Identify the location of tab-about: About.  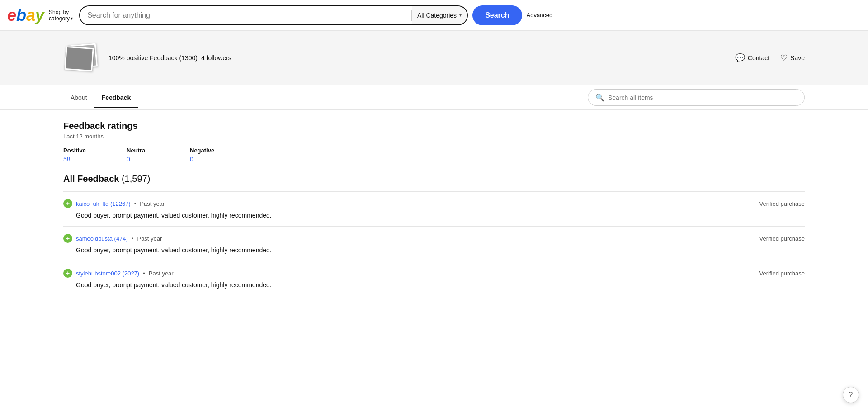
(79, 98).